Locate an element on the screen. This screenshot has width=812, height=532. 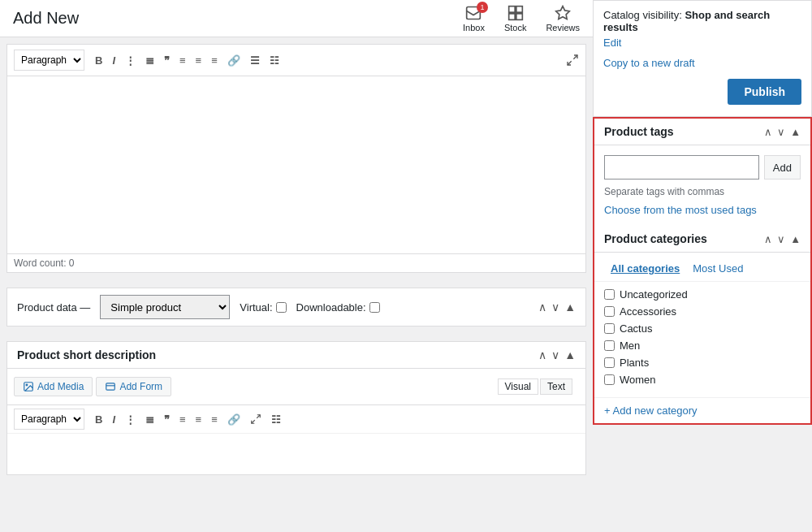
sd-align-right-button: ≡ is located at coordinates (214, 419).